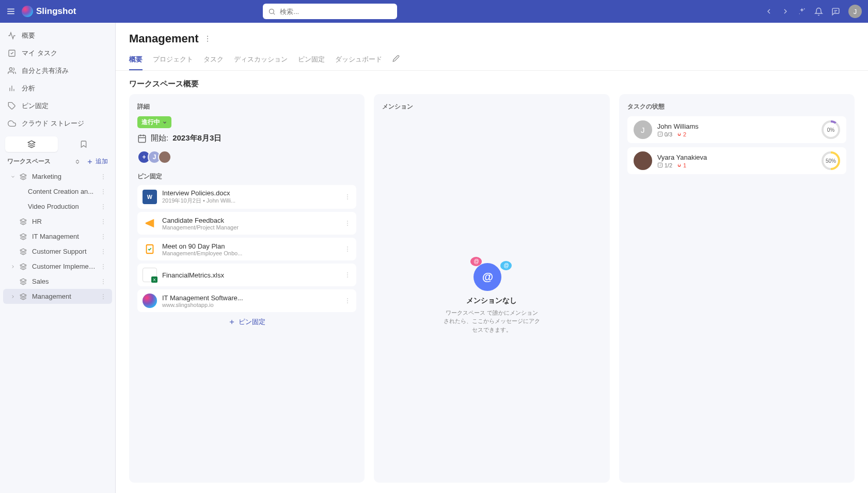 The width and height of the screenshot is (868, 493). I want to click on nav-mytasks: マイ タスク, so click(58, 53).